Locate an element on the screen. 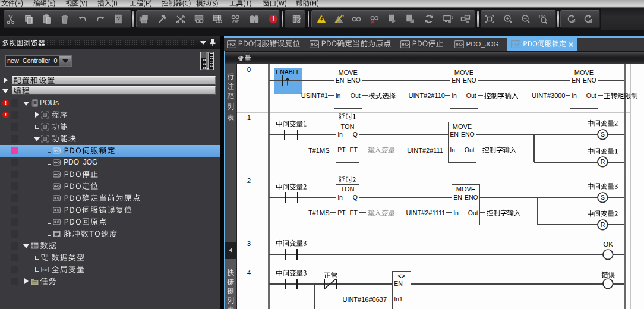  svg-text: 1 is located at coordinates (452, 18).